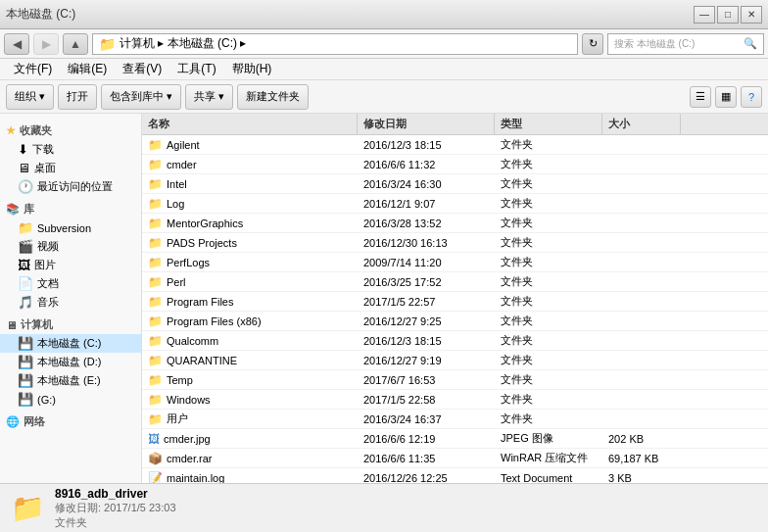  I want to click on refresh-button: ↻, so click(593, 44).